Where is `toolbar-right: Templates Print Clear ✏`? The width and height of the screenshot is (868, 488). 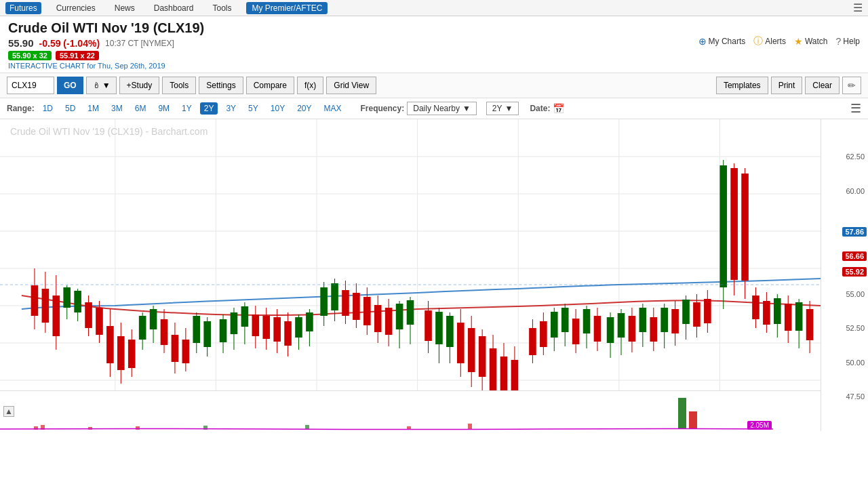 toolbar-right: Templates Print Clear ✏ is located at coordinates (789, 85).